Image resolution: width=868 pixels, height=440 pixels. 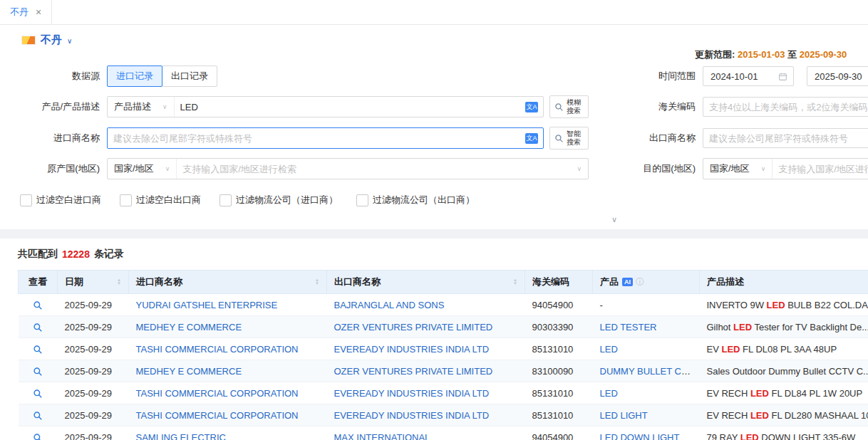 What do you see at coordinates (785, 138) in the screenshot?
I see `exporter-name-input` at bounding box center [785, 138].